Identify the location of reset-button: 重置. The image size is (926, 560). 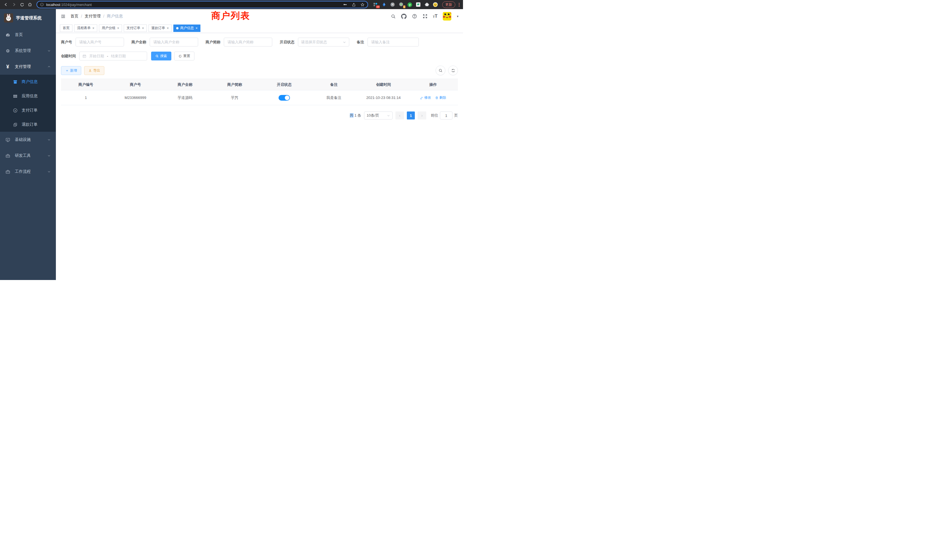
(184, 56).